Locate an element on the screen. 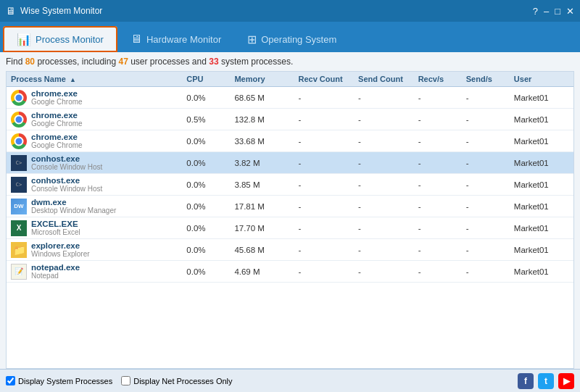  table-header-row: Process Name ▲ CPU Memory Recv Count Sen… is located at coordinates (290, 80).